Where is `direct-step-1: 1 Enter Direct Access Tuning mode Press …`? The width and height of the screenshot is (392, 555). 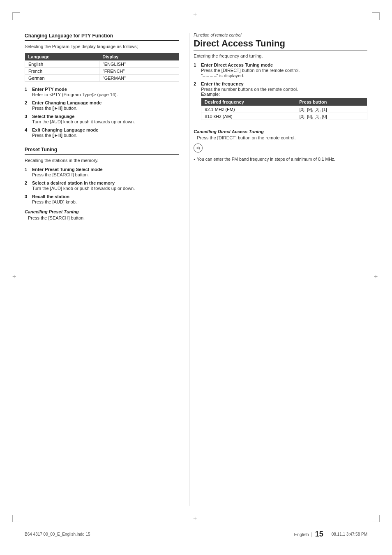
direct-step-1: 1 Enter Direct Access Tuning mode Press … is located at coordinates (280, 70).